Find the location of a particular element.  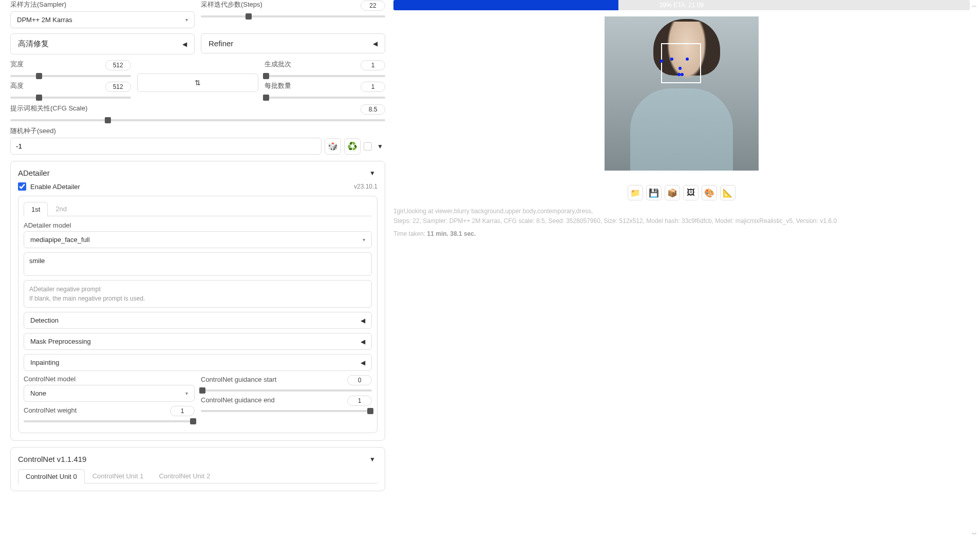

progress-text: 39% ETA: 21:09 is located at coordinates (682, 5).